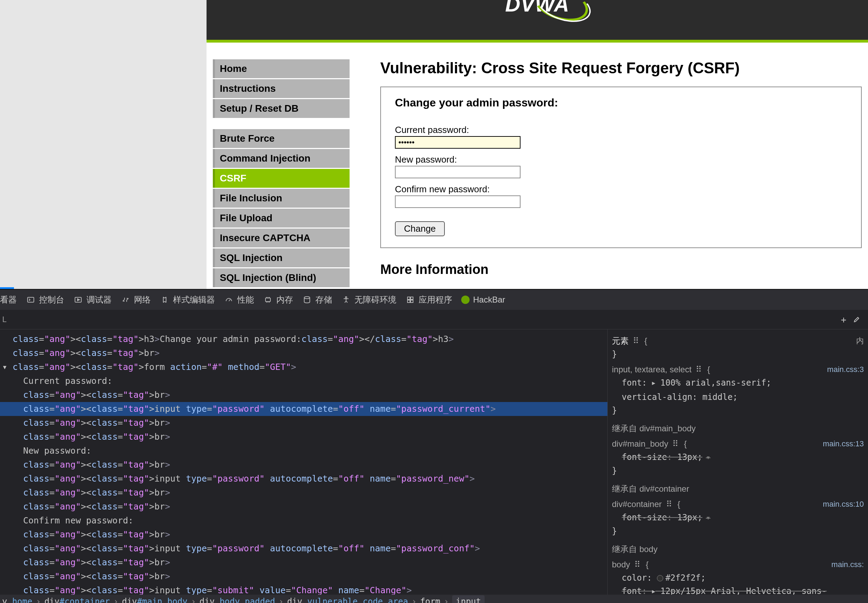  Describe the element at coordinates (278, 300) in the screenshot. I see `tab-memory: 内存` at that location.